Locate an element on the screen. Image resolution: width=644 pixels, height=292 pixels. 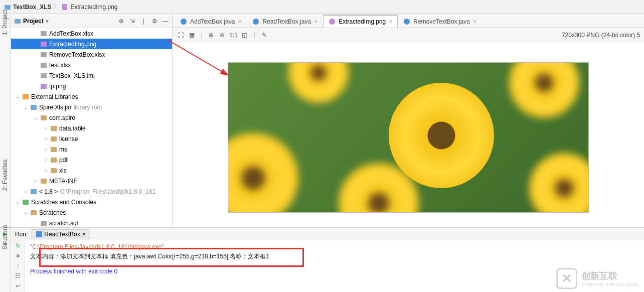
run-tab: ReadTextBox × is located at coordinates (61, 234).